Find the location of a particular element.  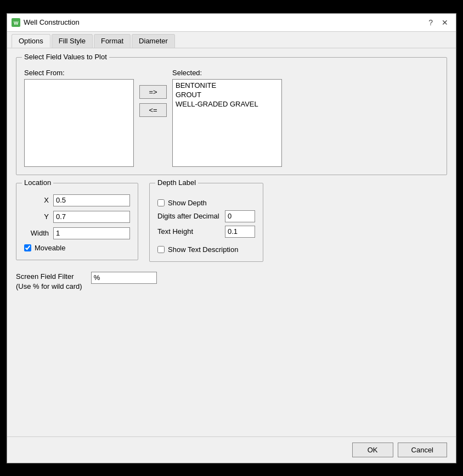

show-depth-checkbox is located at coordinates (161, 203).